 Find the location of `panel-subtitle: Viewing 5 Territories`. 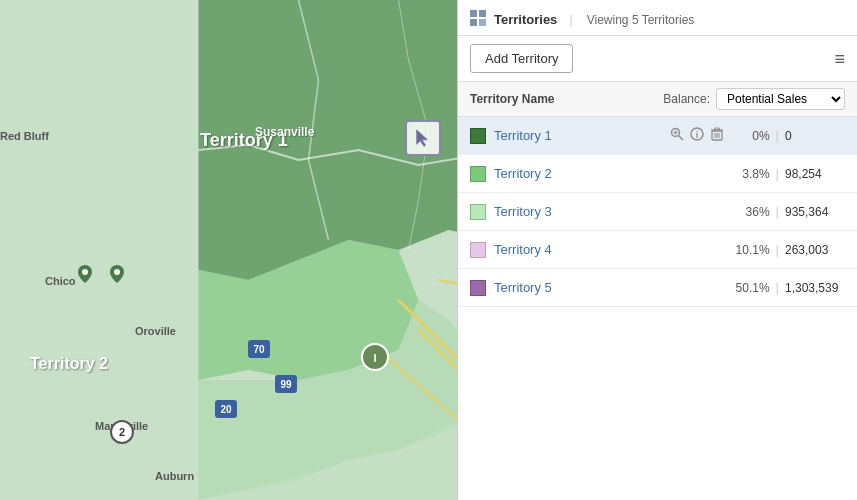

panel-subtitle: Viewing 5 Territories is located at coordinates (641, 20).